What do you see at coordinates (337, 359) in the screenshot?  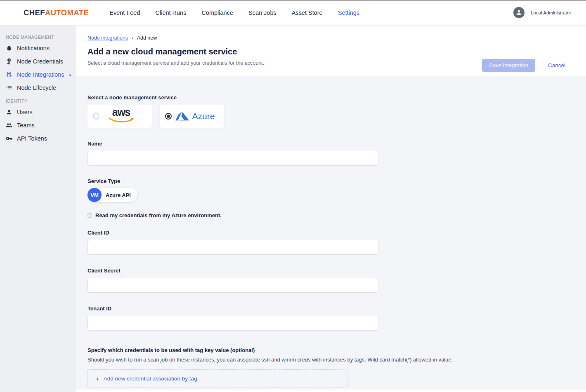 I see `tag-credentials-description: Should you wish to run a scan job on the…` at bounding box center [337, 359].